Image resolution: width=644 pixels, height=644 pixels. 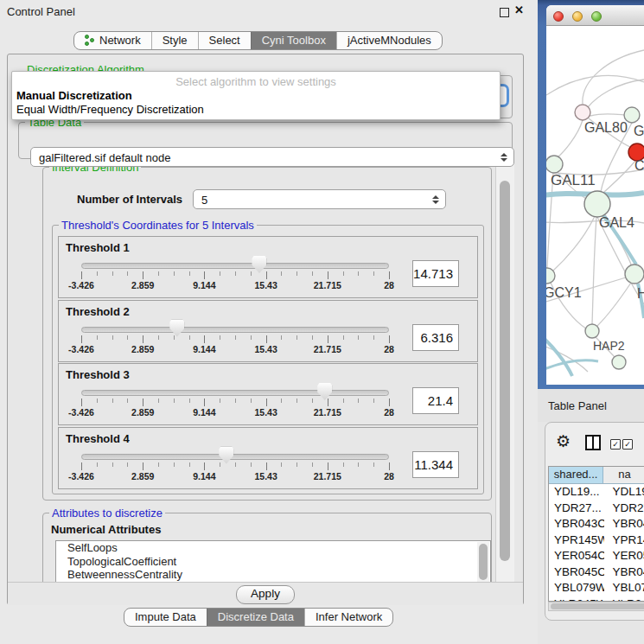 I want to click on cell-shared-name: YBR043C, so click(x=577, y=524).